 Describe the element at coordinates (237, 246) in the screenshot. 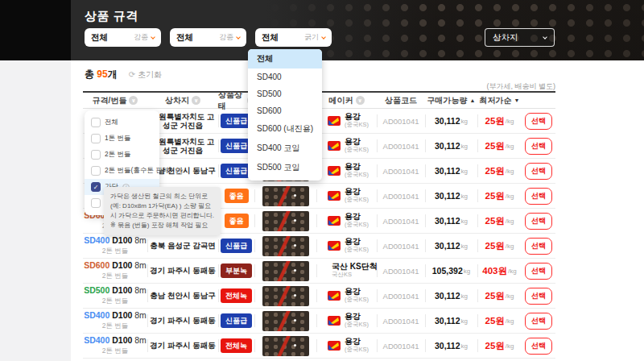

I see `condition-badge: 신품급` at that location.